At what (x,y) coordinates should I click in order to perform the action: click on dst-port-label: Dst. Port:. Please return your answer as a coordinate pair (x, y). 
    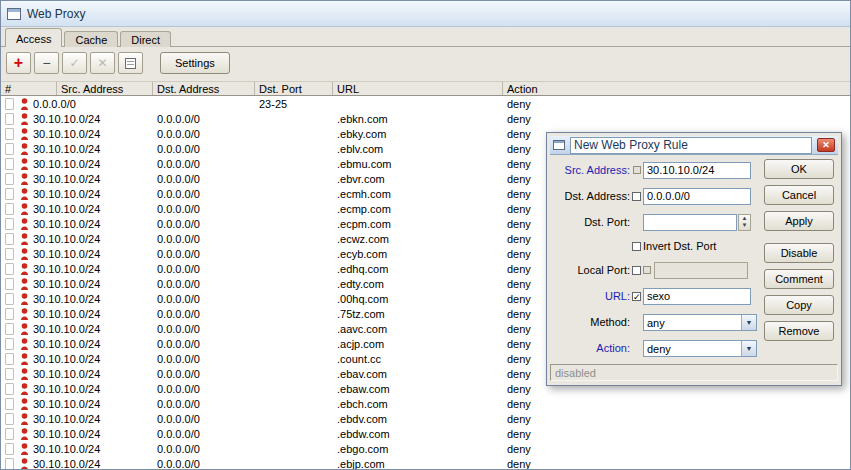
    Looking at the image, I should click on (590, 222).